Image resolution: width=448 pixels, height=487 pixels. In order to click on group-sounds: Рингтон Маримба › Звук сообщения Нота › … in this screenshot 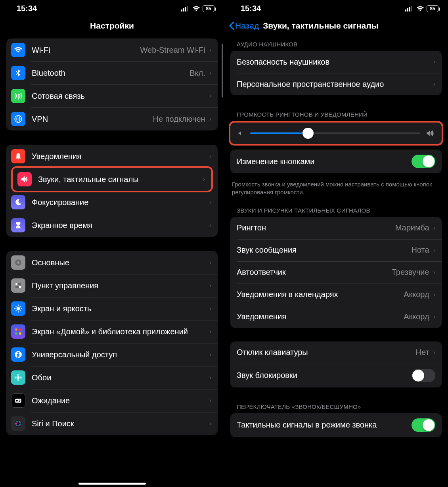, I will do `click(336, 272)`.